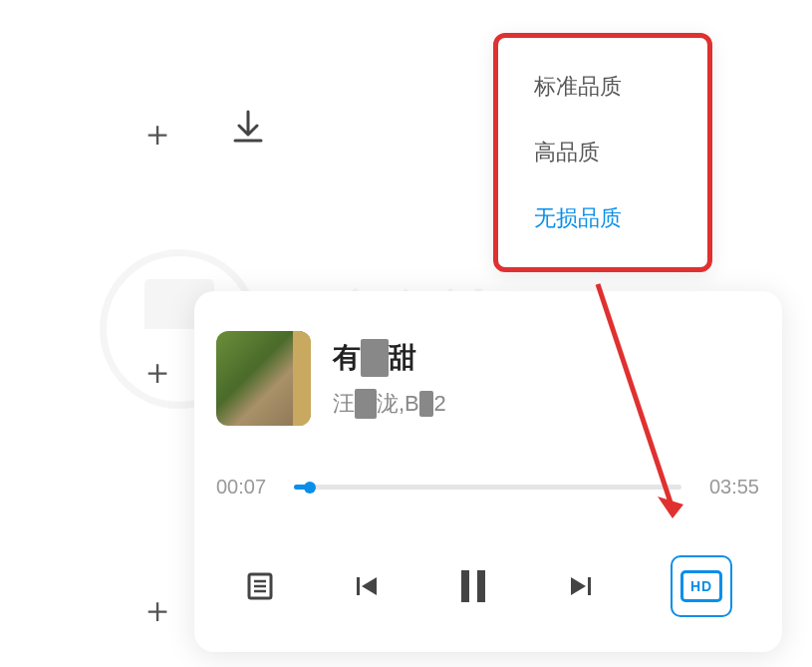 The height and width of the screenshot is (667, 812). I want to click on quality-button: HD, so click(701, 586).